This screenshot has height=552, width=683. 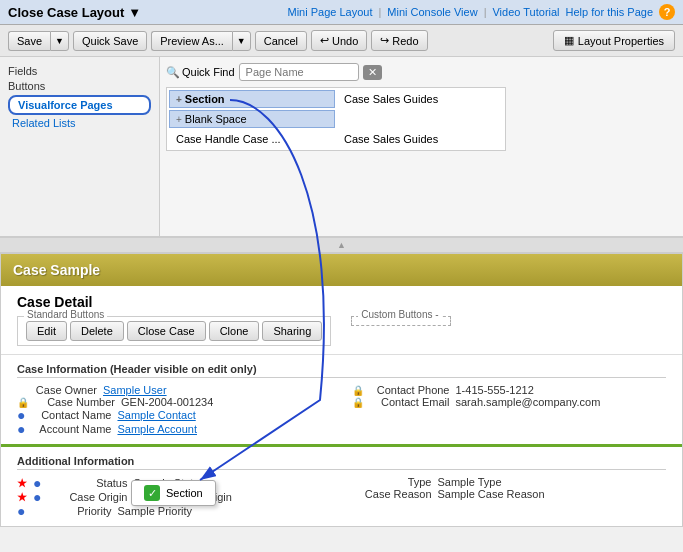 What do you see at coordinates (392, 494) in the screenshot?
I see `case-reason-label: Case Reason` at bounding box center [392, 494].